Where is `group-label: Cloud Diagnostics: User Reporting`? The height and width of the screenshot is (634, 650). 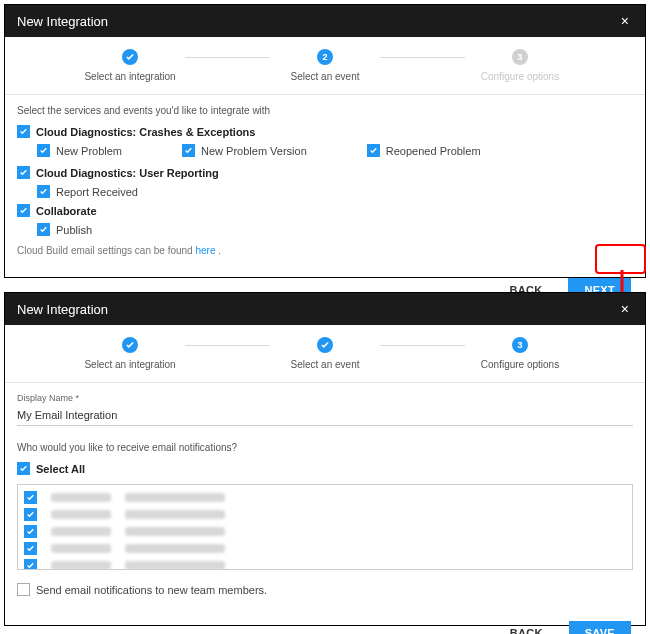 group-label: Cloud Diagnostics: User Reporting is located at coordinates (128, 173).